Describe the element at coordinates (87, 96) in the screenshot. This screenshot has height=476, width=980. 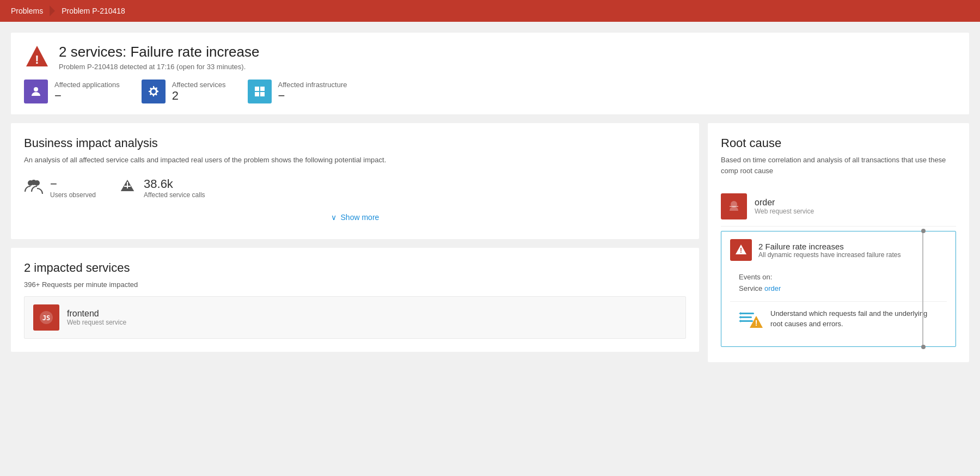
I see `affected-apps-value: −` at that location.